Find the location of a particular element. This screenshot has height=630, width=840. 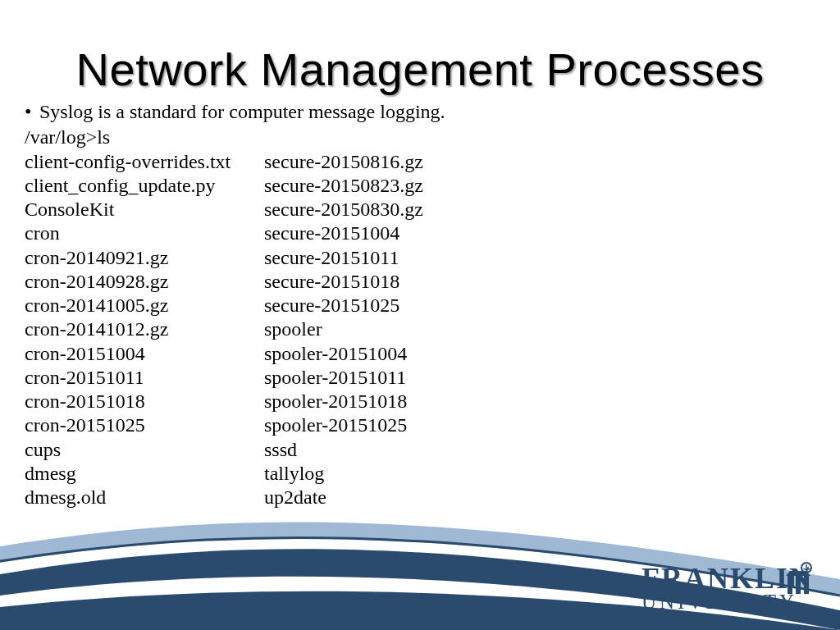

table-row: cron-20151018spooler-20151018 is located at coordinates (224, 402).